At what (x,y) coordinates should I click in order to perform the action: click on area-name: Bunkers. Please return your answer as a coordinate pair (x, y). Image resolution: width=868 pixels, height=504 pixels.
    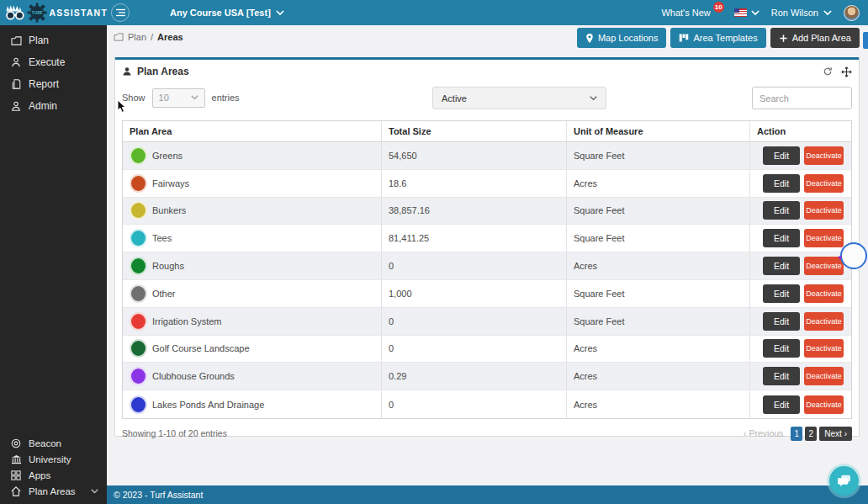
    Looking at the image, I should click on (169, 210).